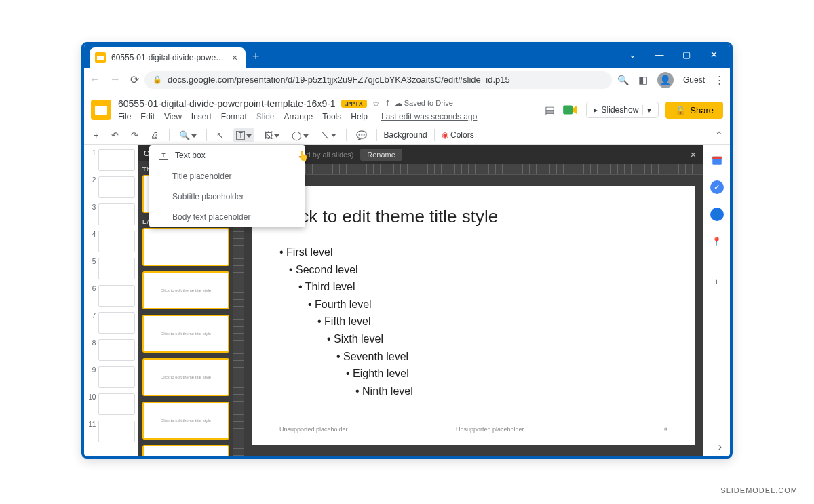  I want to click on menu-arrange: Arrange, so click(298, 117).